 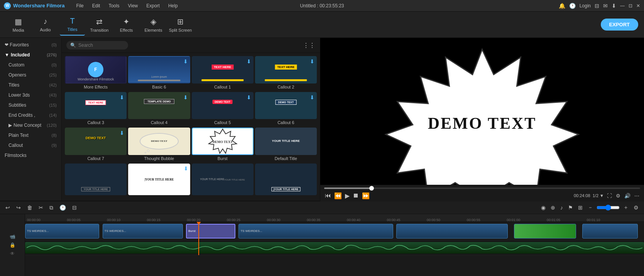 I want to click on callout6-item: ⬇ DEMO TEXT Callout 6, so click(x=286, y=109).